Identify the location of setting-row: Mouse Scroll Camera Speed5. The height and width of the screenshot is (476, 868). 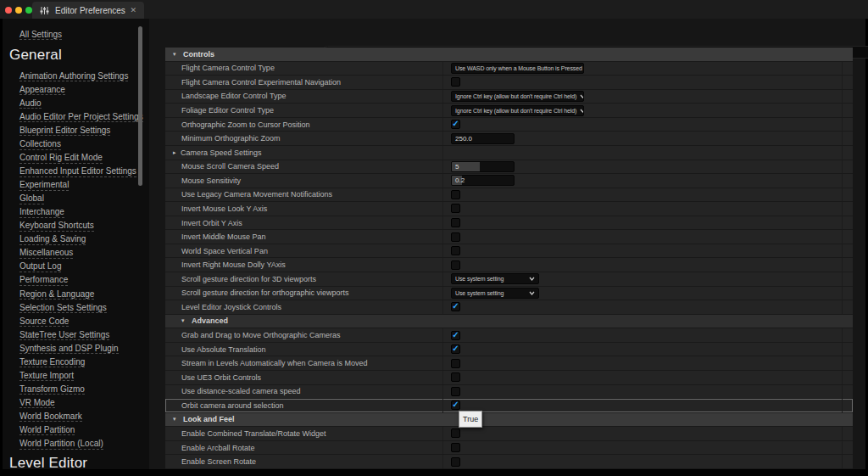
(509, 168).